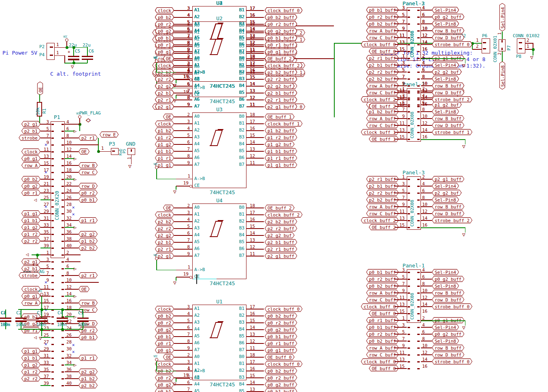 The image size is (548, 392). What do you see at coordinates (280, 357) in the screenshot?
I see `net-label: OE_buff_0` at bounding box center [280, 357].